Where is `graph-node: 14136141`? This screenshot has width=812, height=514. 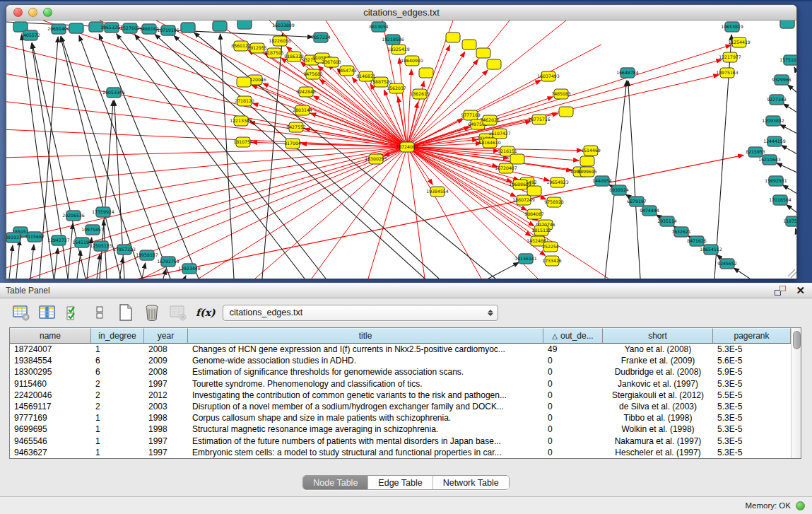
graph-node: 14136141 is located at coordinates (526, 259).